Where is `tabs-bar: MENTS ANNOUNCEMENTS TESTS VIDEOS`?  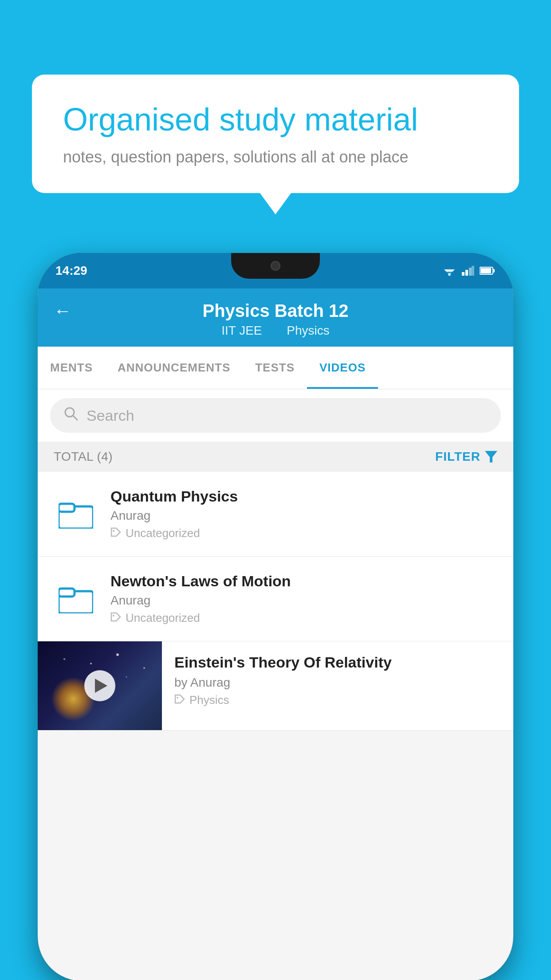 tabs-bar: MENTS ANNOUNCEMENTS TESTS VIDEOS is located at coordinates (276, 368).